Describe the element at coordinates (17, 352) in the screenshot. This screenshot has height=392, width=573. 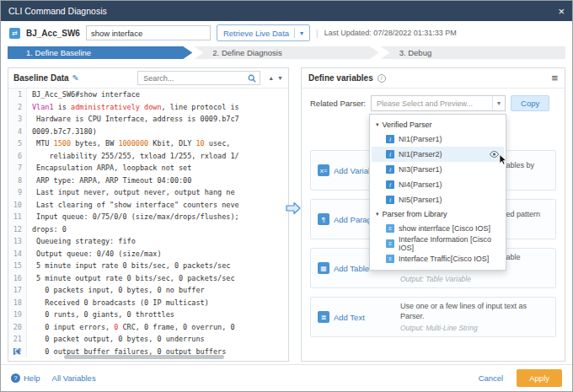
I see `collapse-left-icon` at that location.